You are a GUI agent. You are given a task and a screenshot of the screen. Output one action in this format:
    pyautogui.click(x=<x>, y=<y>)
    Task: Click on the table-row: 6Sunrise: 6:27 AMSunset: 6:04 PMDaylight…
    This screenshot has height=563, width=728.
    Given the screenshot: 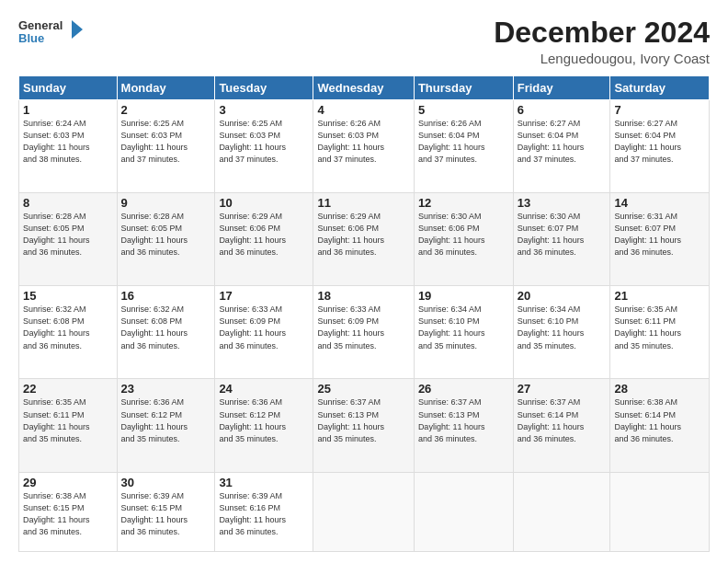 What is the action you would take?
    pyautogui.click(x=562, y=147)
    